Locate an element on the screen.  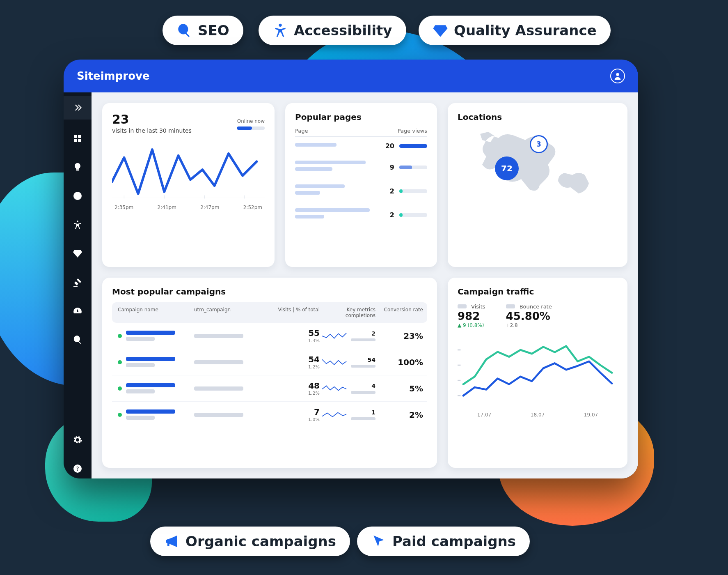
tick-label: 17.07 is located at coordinates (484, 415).